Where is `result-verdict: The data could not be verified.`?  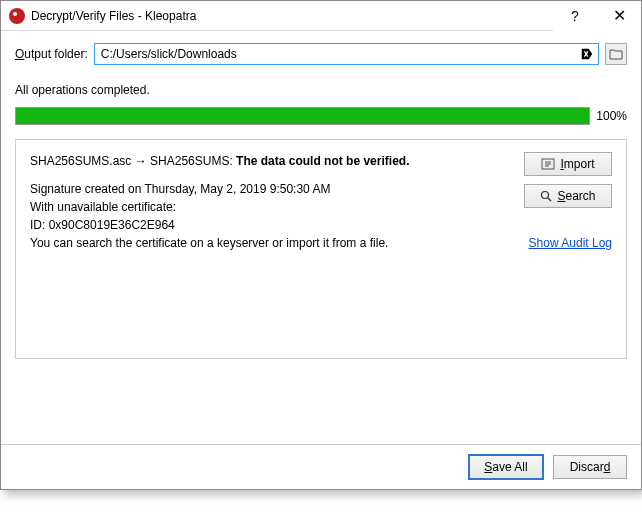 result-verdict: The data could not be verified. is located at coordinates (322, 161).